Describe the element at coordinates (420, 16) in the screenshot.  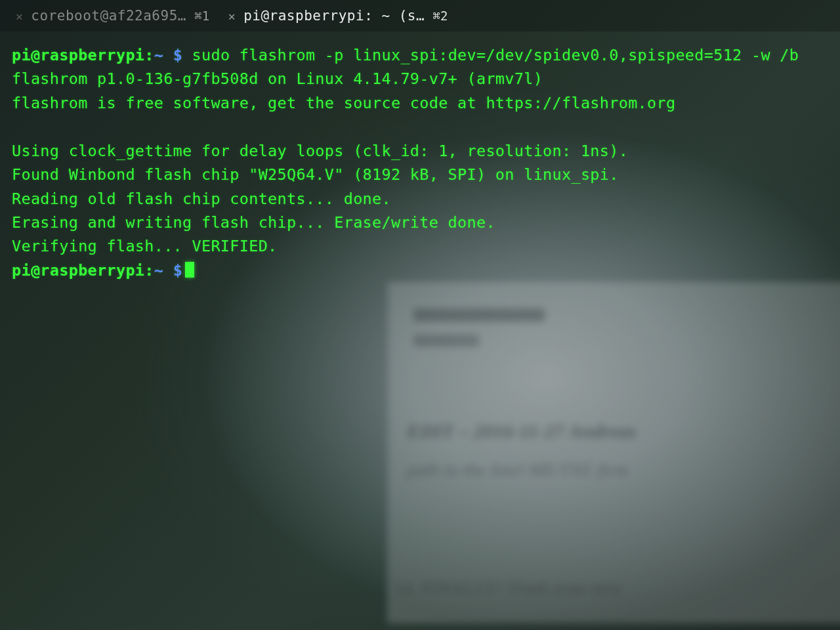
I see `terminal-tab-bar: ✕ coreboot@af22a695… ⌘1 ✕ pi@raspberrypi…` at that location.